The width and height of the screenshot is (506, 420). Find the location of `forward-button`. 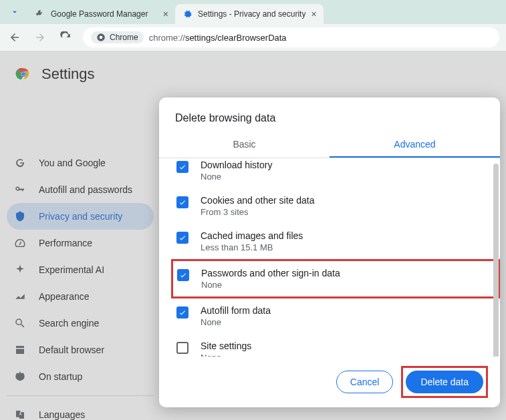

forward-button is located at coordinates (40, 37).